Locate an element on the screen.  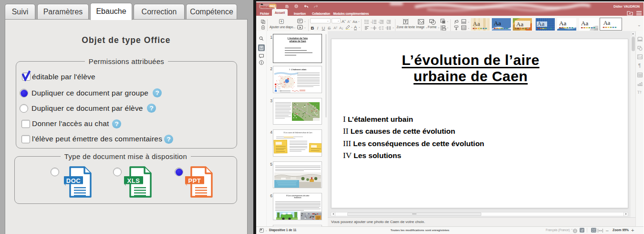
svg-text: XLS is located at coordinates (134, 181).